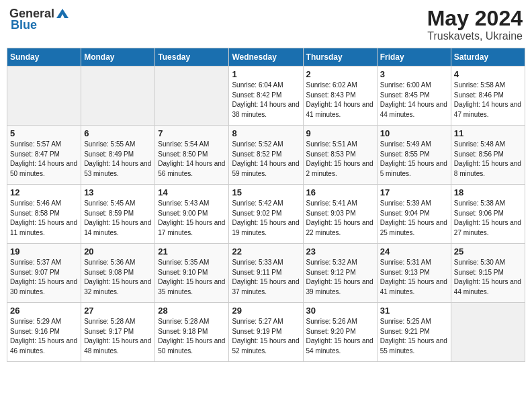 The image size is (532, 411). I want to click on calendar-cell: 13Sunrise: 5:45 AMSunset: 8:59 PMDayligh…, so click(118, 214).